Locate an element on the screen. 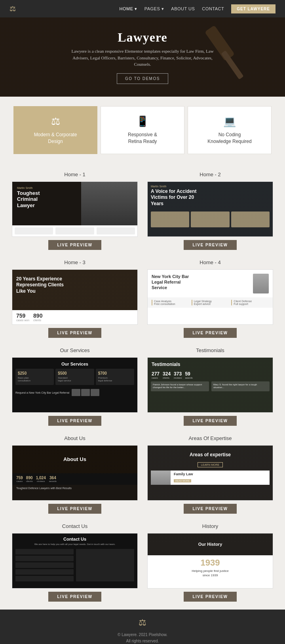 This screenshot has height=644, width=285. preview-history: History Our History 1939 Helping people … is located at coordinates (210, 562).